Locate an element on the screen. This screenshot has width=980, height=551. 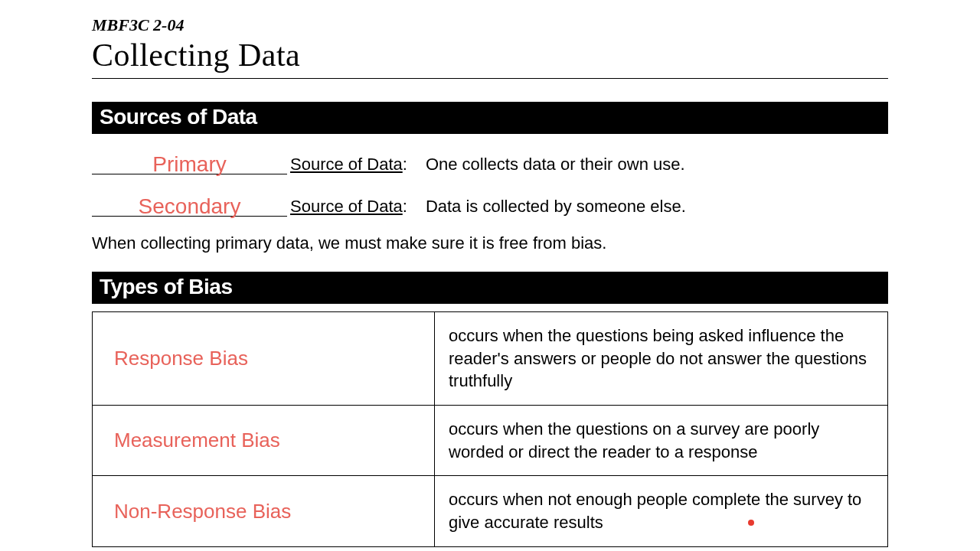
definition-row: Primary Source of Data: One collects dat… is located at coordinates (490, 162).